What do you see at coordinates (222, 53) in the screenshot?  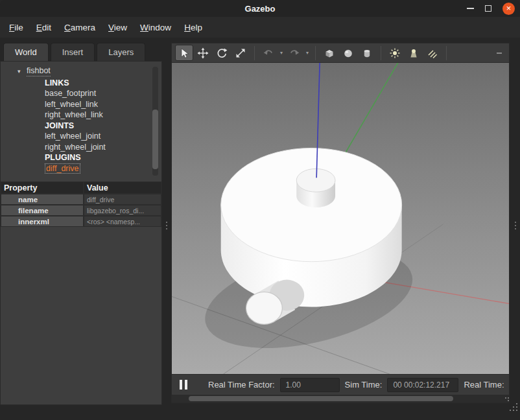 I see `rotate-tool-button` at bounding box center [222, 53].